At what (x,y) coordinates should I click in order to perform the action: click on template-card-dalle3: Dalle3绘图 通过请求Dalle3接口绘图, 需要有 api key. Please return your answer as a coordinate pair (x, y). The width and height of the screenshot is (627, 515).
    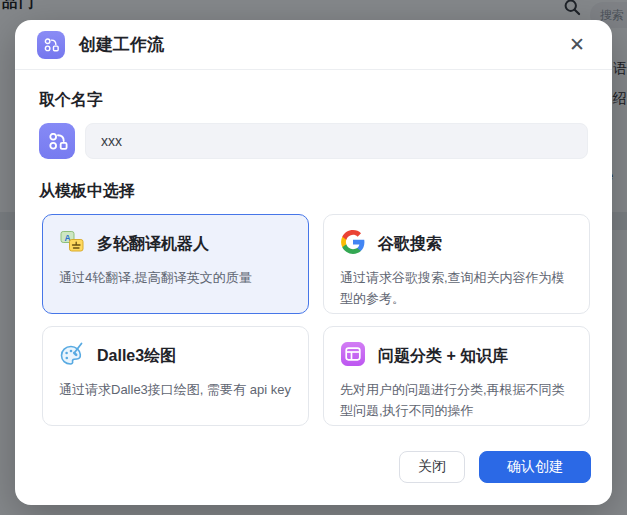
    Looking at the image, I should click on (176, 376).